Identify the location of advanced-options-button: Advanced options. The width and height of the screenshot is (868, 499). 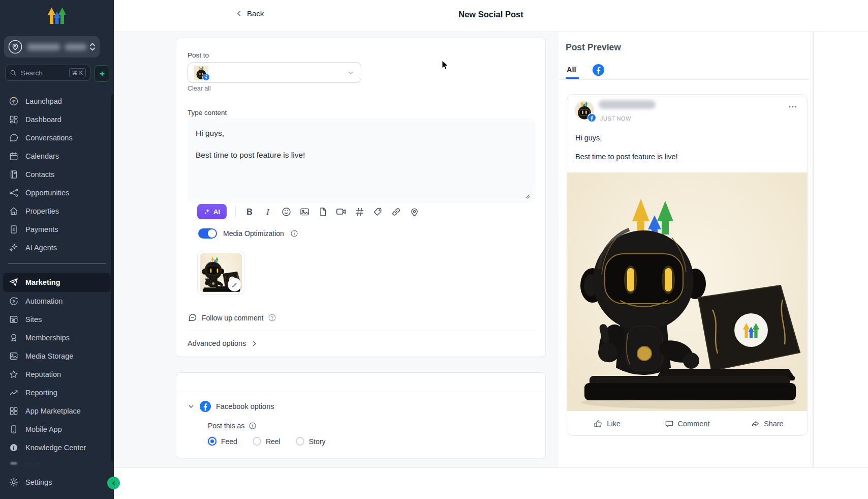
(223, 343).